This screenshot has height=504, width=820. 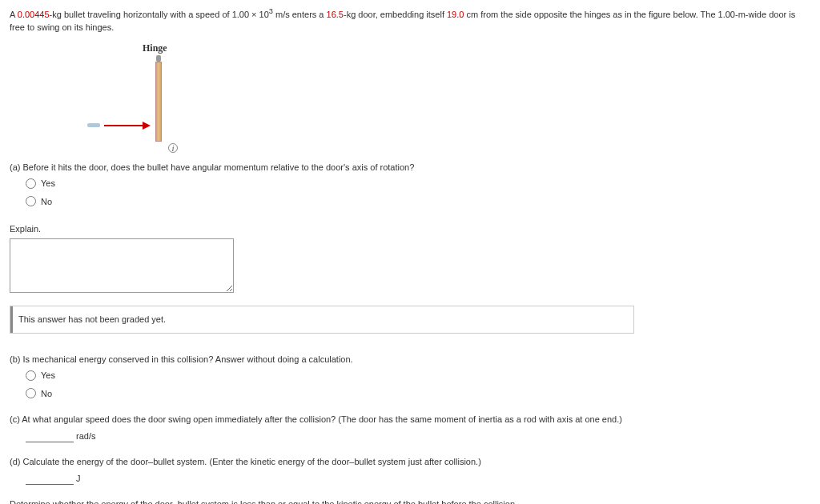 What do you see at coordinates (410, 419) in the screenshot?
I see `question-c-text: (c) At what angular speed does the door …` at bounding box center [410, 419].